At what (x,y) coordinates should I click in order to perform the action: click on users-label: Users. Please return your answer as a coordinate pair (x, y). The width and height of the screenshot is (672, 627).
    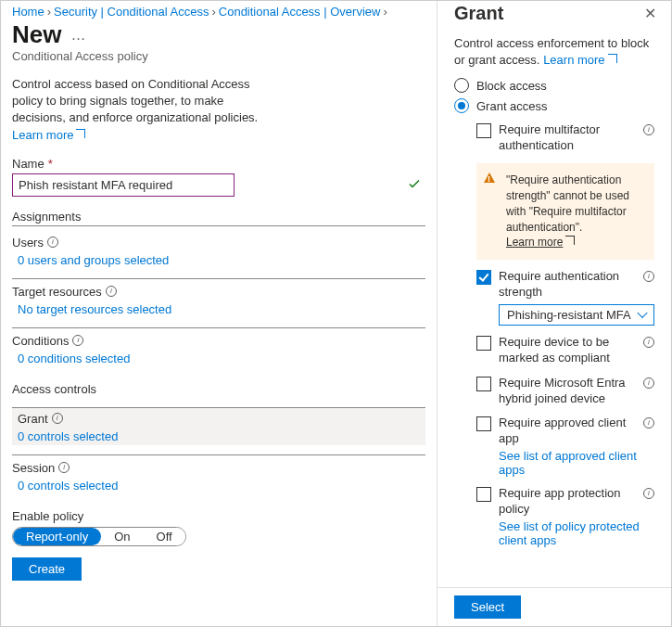
    Looking at the image, I should click on (28, 243).